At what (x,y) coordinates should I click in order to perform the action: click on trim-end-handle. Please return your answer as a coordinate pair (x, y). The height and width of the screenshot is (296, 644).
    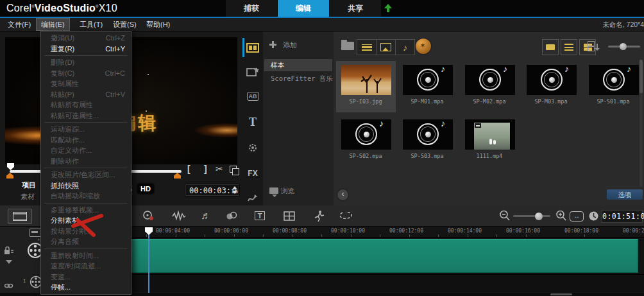
    Looking at the image, I should click on (177, 176).